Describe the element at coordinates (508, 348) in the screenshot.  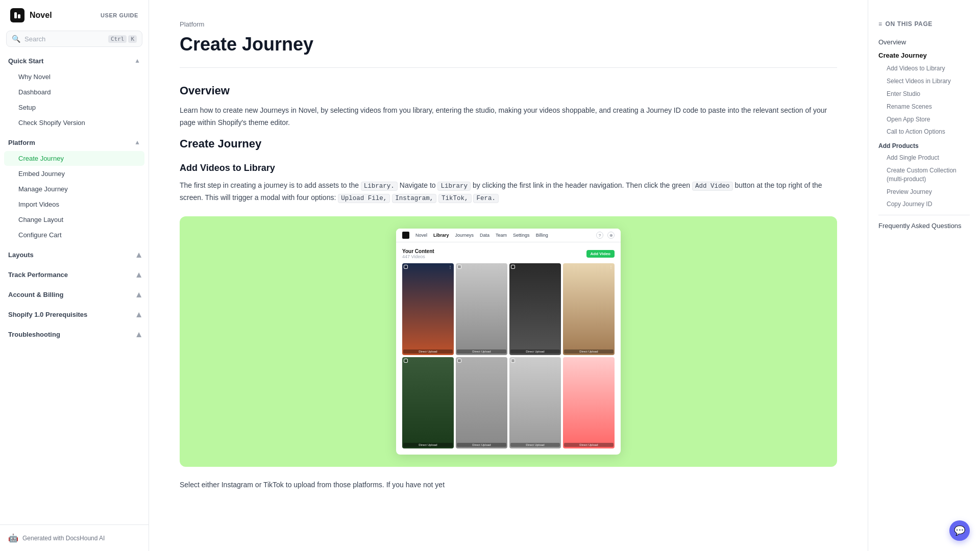
I see `mock-body: Your Content 447 Videos Add Video ⋮ Dire…` at that location.